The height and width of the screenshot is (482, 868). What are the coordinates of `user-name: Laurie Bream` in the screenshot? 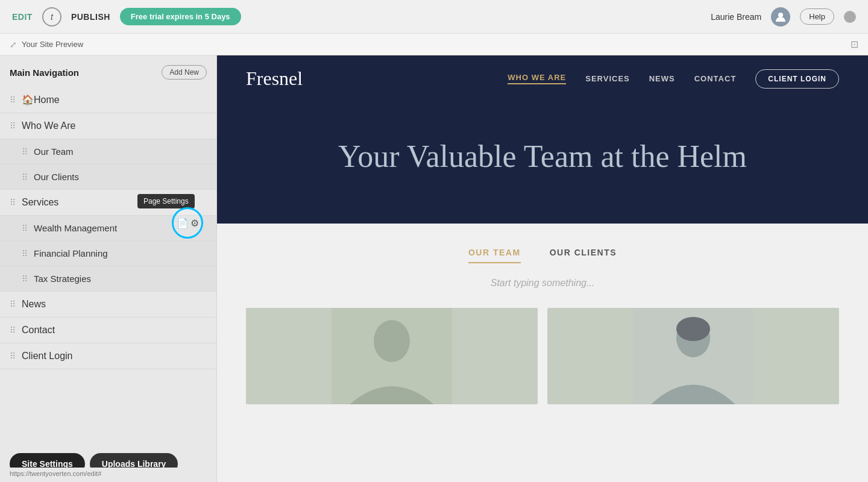 It's located at (736, 17).